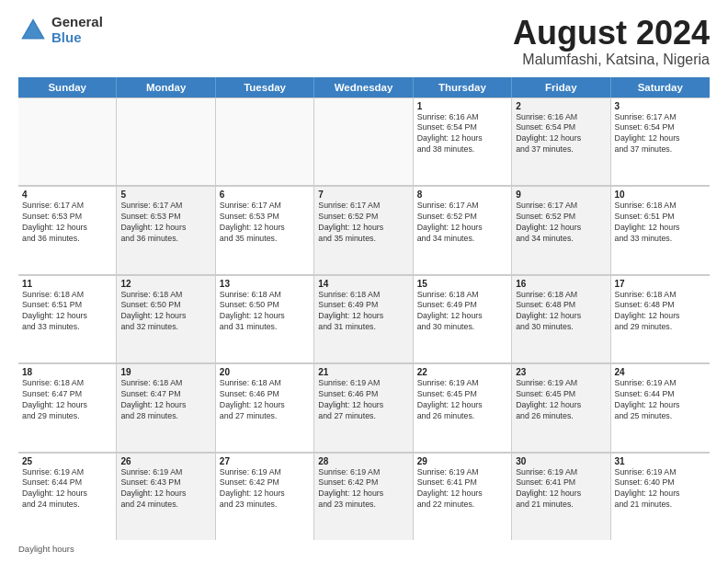 Image resolution: width=728 pixels, height=563 pixels. Describe the element at coordinates (364, 230) in the screenshot. I see `cal-cell-day-7: 7Sunrise: 6:17 AM Sunset: 6:52 PM Daylig…` at that location.